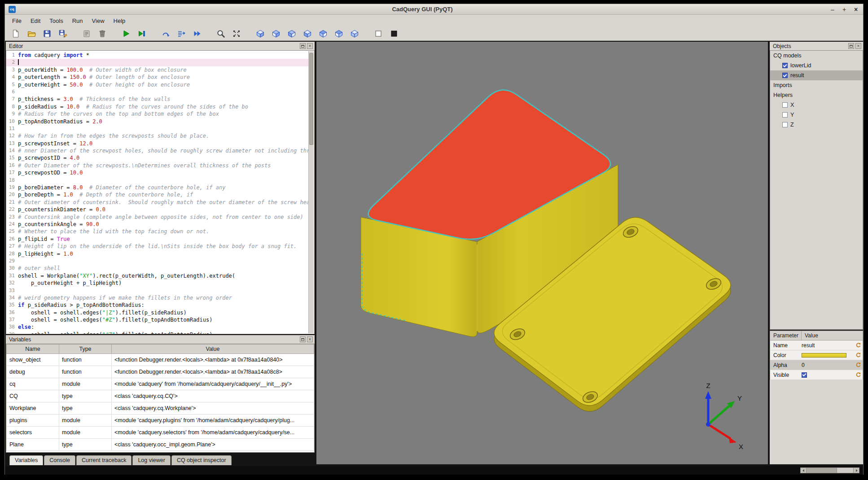  Describe the element at coordinates (157, 305) in the screenshot. I see `code-line: 35if p_sideRadius > p_topAndBottomRadius…` at that location.